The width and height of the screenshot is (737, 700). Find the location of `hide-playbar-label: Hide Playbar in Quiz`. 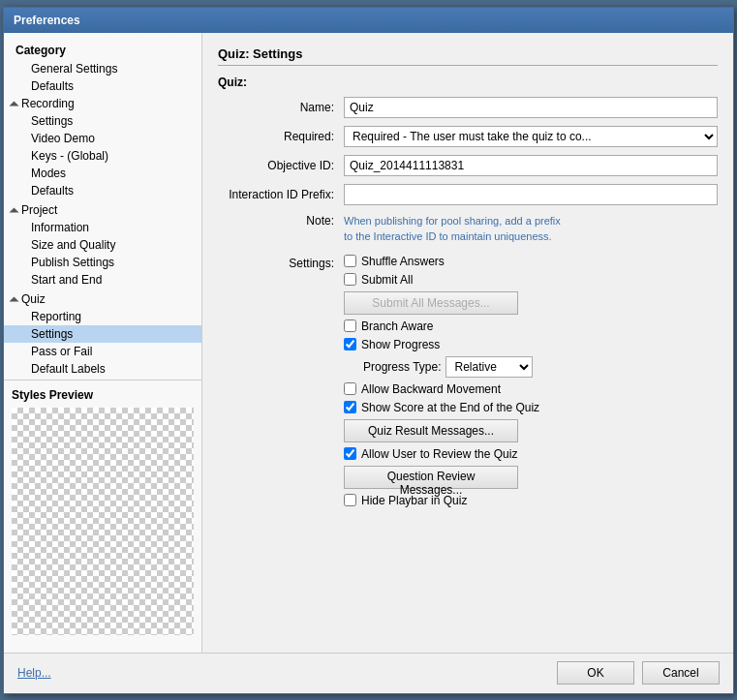

hide-playbar-label: Hide Playbar in Quiz is located at coordinates (415, 501).